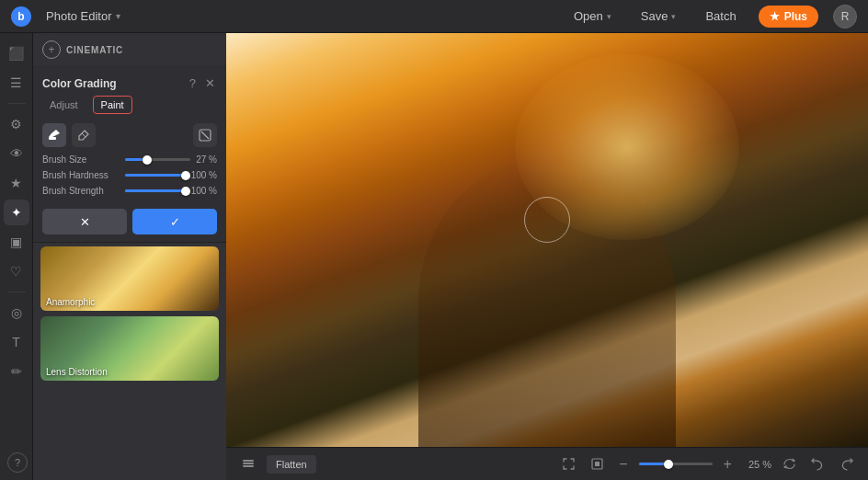 Image resolution: width=868 pixels, height=480 pixels. Describe the element at coordinates (846, 463) in the screenshot. I see `redo-button` at that location.